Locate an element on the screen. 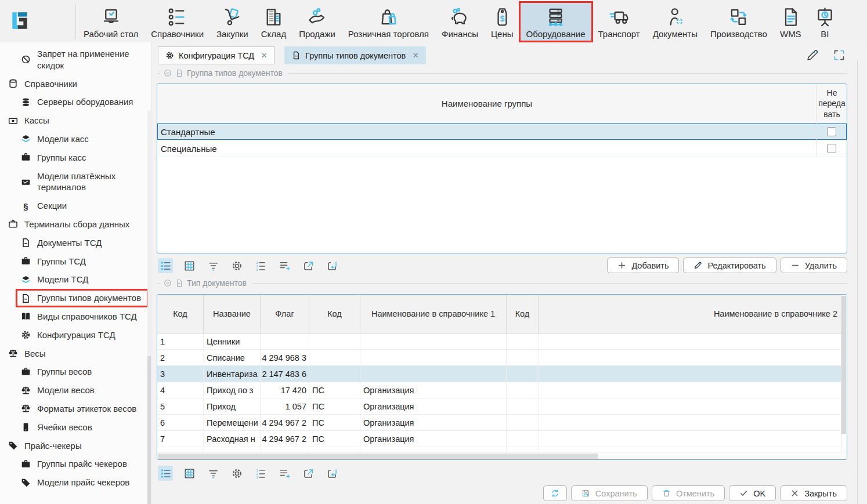 This screenshot has width=867, height=504. sidebar-item-tsd-models: Модели ТСД is located at coordinates (75, 280).